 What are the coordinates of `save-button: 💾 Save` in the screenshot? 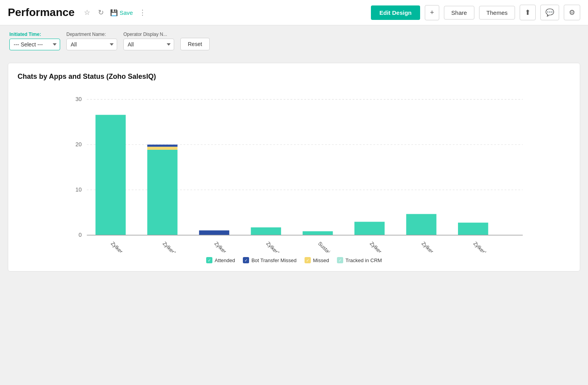 It's located at (121, 12).